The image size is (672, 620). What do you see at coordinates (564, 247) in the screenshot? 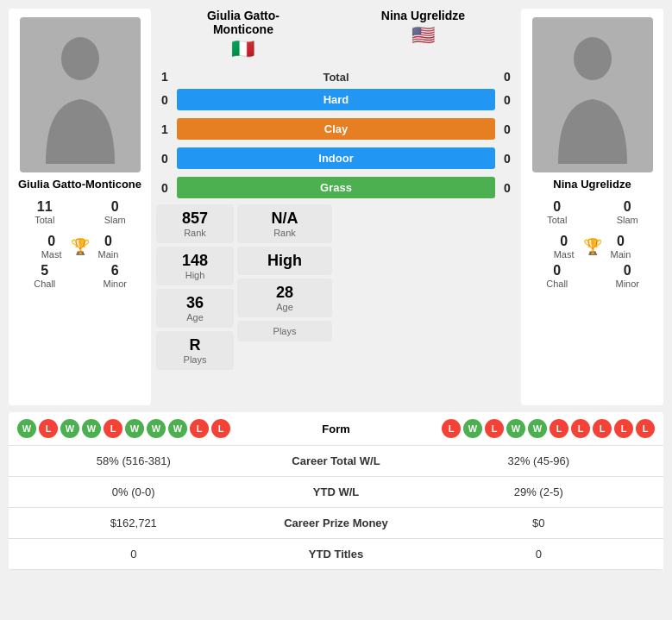
I see `right-mast-stat: 0 Mast` at bounding box center [564, 247].